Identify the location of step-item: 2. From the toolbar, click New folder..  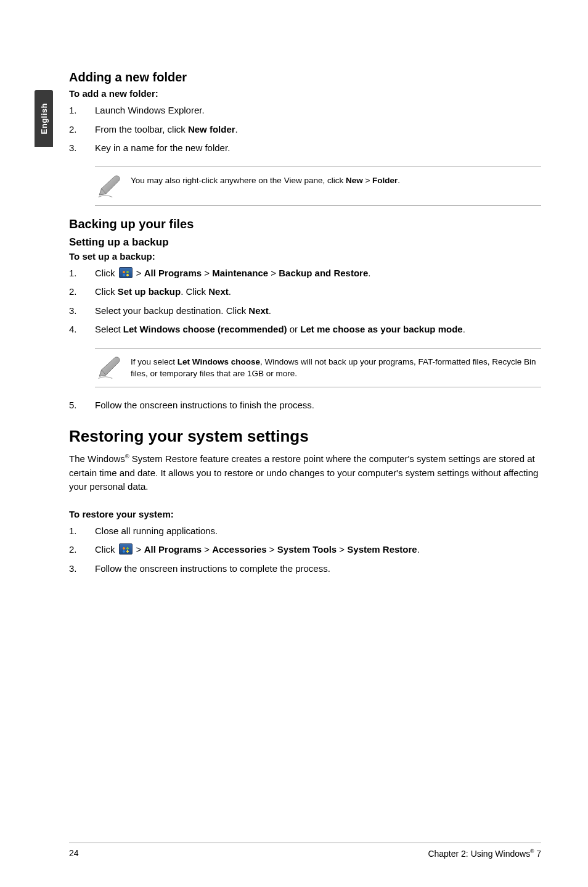
(305, 130).